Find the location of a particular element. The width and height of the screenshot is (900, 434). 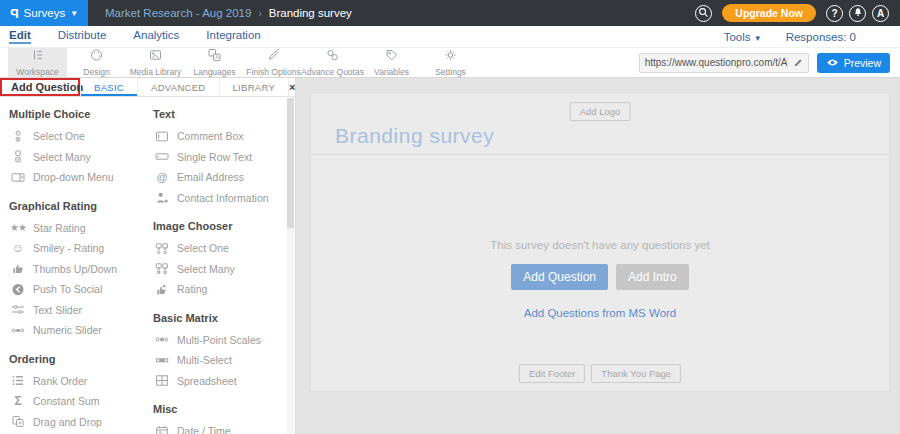

question-type-label: Spreadsheet is located at coordinates (207, 381).